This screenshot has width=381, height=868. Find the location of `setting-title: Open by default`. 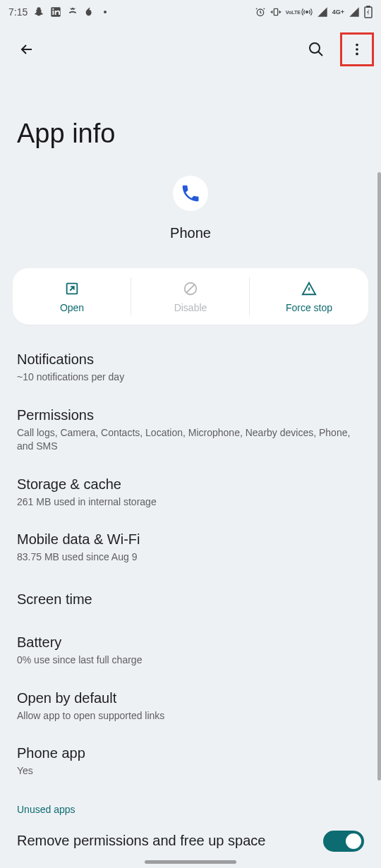

setting-title: Open by default is located at coordinates (190, 699).